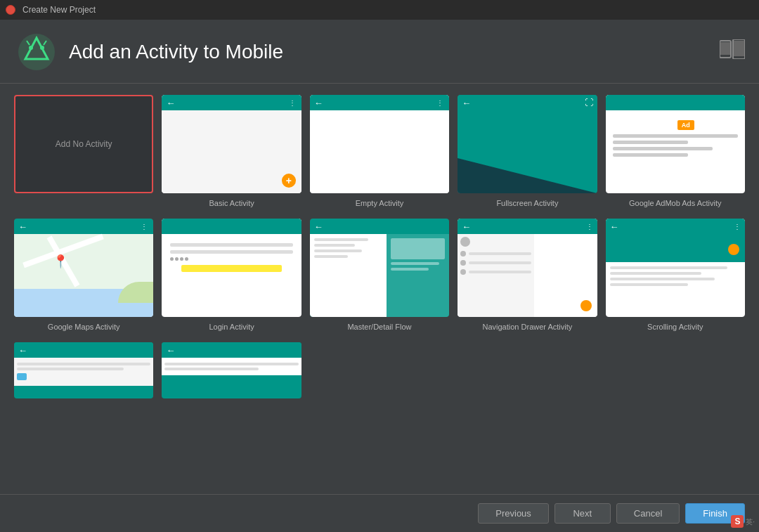 This screenshot has height=532, width=759. Describe the element at coordinates (11, 10) in the screenshot. I see `titlebar-close-icon` at that location.